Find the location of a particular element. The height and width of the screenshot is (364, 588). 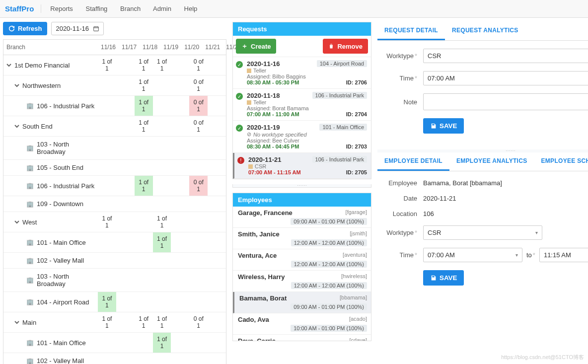

employee-slot: 12:00 AM - 12:00 AM (100%) is located at coordinates (302, 285).